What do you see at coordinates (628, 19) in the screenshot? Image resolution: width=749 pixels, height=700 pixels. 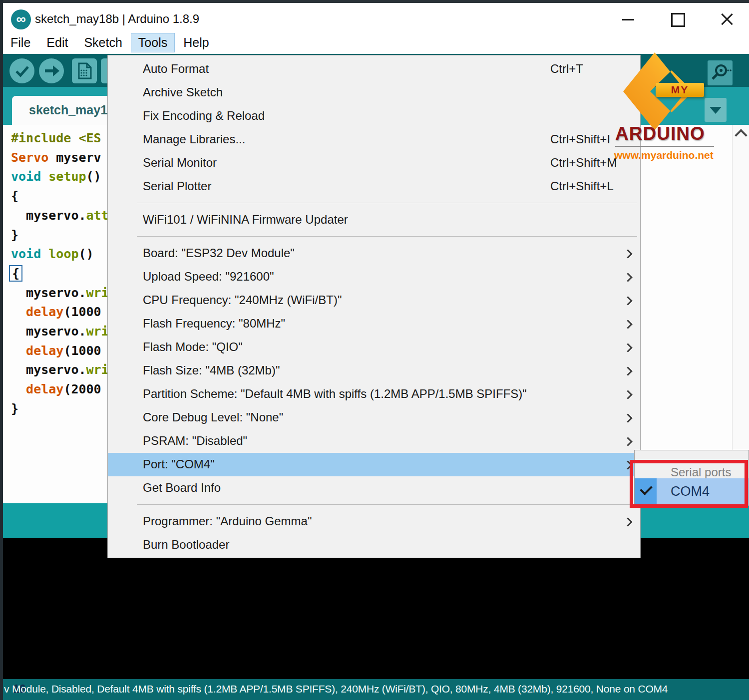 I see `minimize-button` at bounding box center [628, 19].